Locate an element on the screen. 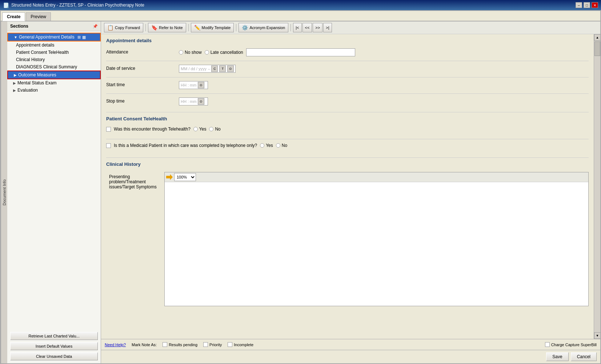 The image size is (601, 364). sidebar-item-clinical-history: Clinical History is located at coordinates (54, 60).